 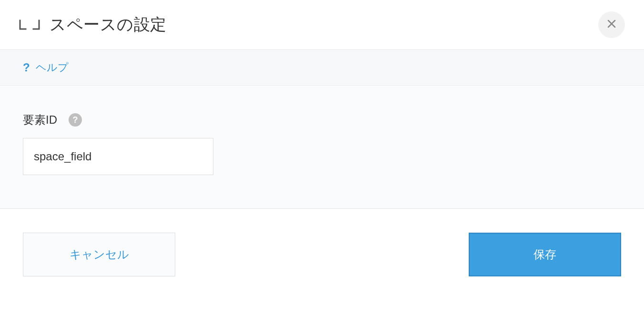 What do you see at coordinates (322, 68) in the screenshot?
I see `help-bar: ? ヘルプ` at bounding box center [322, 68].